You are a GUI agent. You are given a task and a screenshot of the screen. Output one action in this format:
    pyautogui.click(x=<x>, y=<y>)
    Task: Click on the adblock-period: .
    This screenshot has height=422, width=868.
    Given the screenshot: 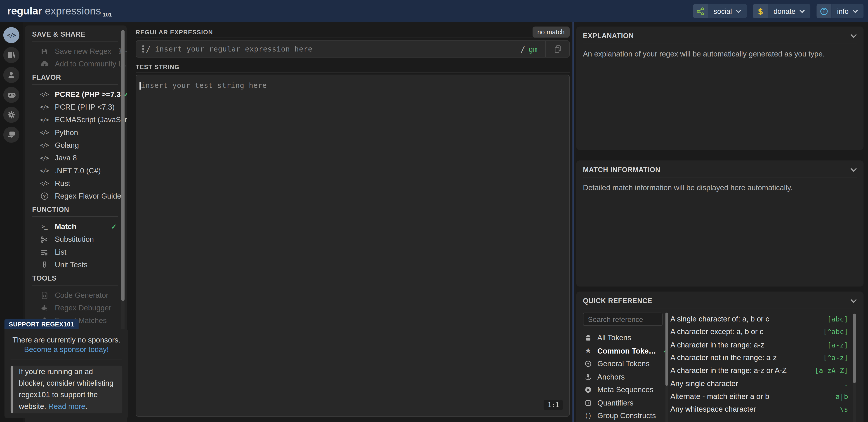 What is the action you would take?
    pyautogui.click(x=86, y=407)
    